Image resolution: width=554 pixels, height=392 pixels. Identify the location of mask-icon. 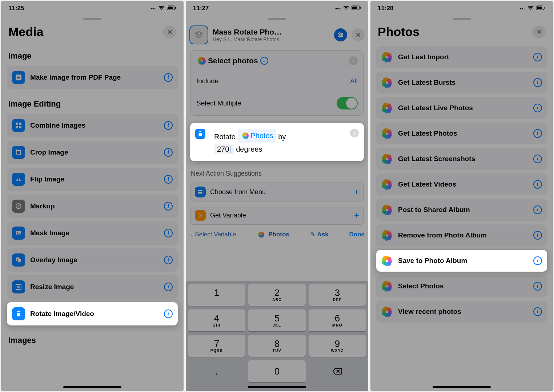
(19, 233).